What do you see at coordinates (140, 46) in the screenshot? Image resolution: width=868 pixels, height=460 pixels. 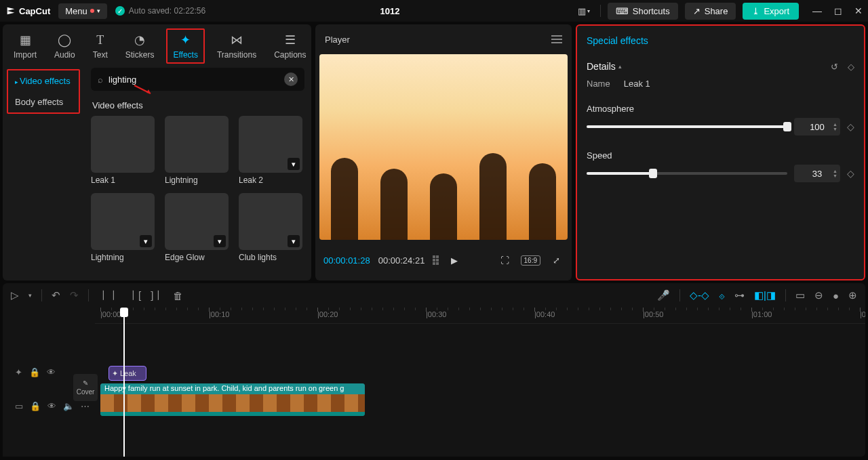 I see `tab-stickers: ◔Stickers` at bounding box center [140, 46].